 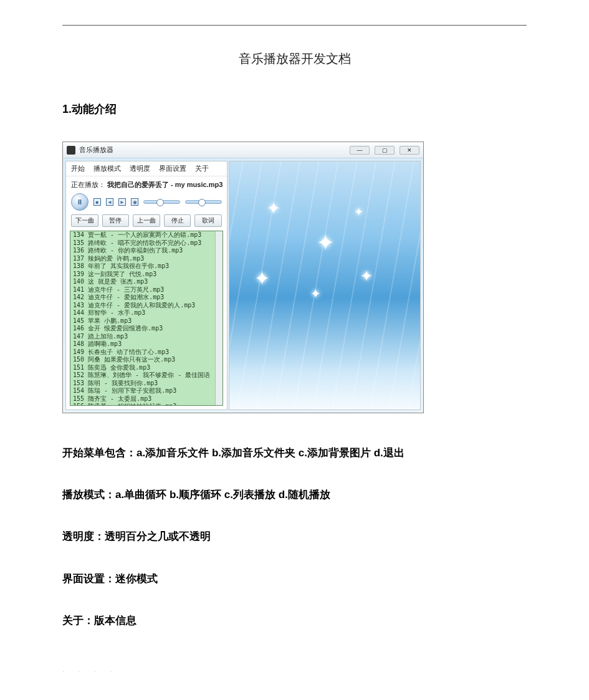 I want to click on paragraph-ui: 界面设置：迷你模式, so click(x=294, y=578).